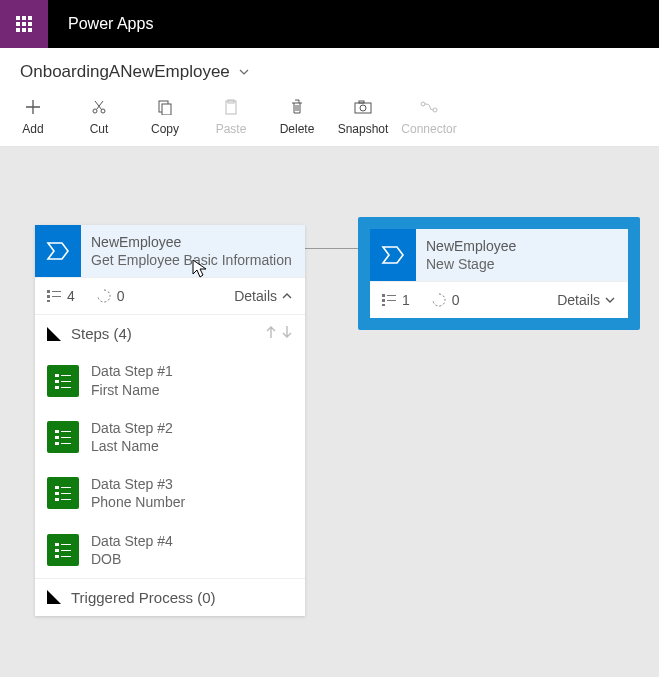  Describe the element at coordinates (24, 24) in the screenshot. I see `app-launcher-button` at that location.